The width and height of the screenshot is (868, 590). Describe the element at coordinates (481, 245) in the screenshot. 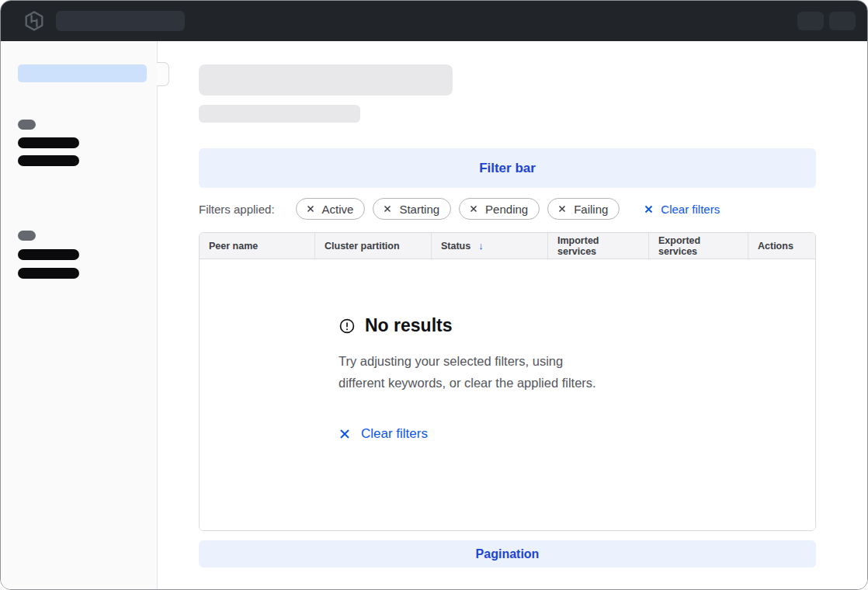

I see `sort-descending-icon: ↓` at that location.